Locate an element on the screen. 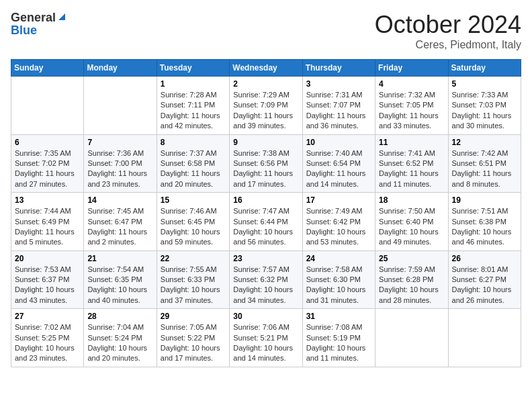  logo-blue-text: Blue is located at coordinates (24, 31).